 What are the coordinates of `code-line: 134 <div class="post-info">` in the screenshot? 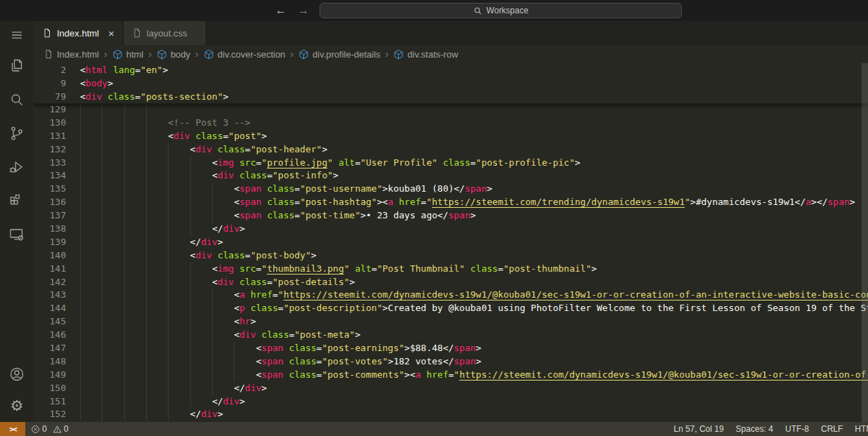 It's located at (451, 176).